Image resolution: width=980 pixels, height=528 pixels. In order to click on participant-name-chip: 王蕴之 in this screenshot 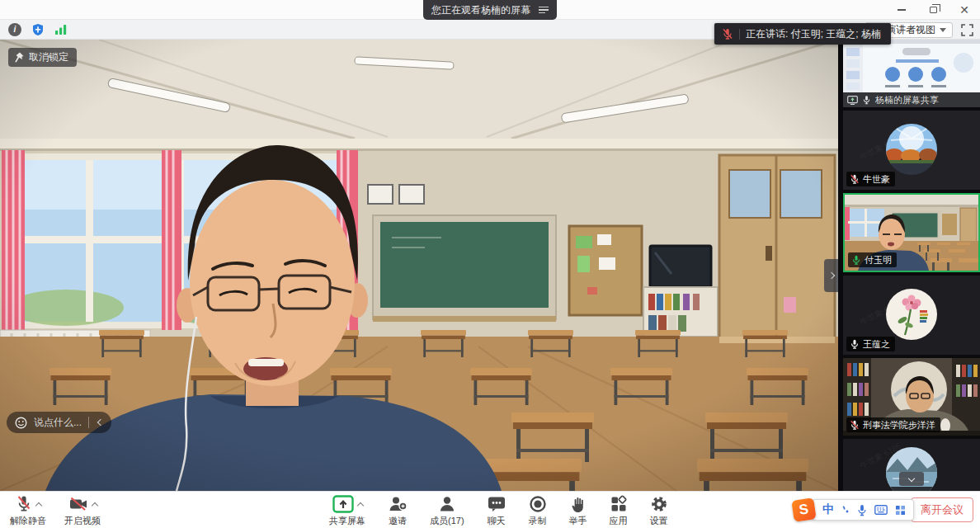, I will do `click(871, 344)`.